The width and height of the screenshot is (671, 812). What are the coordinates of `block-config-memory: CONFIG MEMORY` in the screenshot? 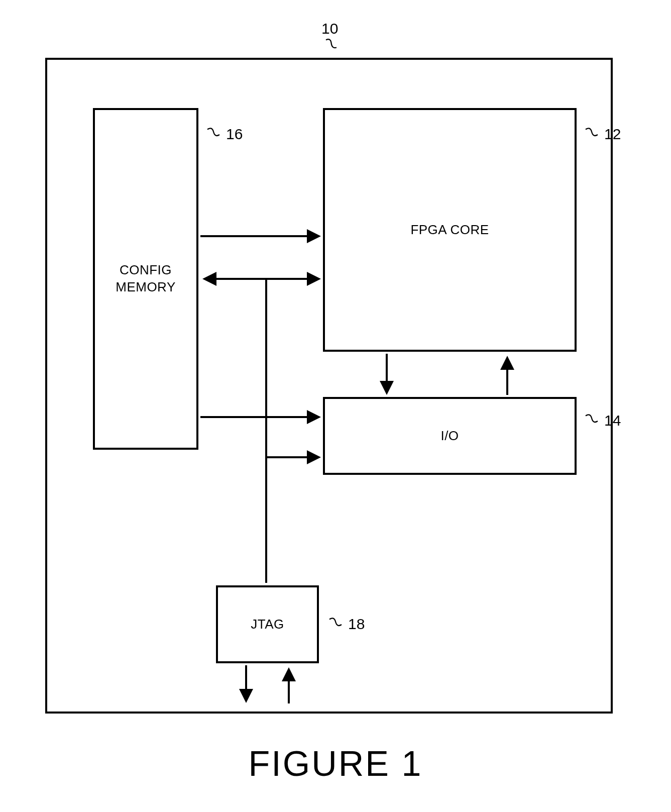 It's located at (146, 279).